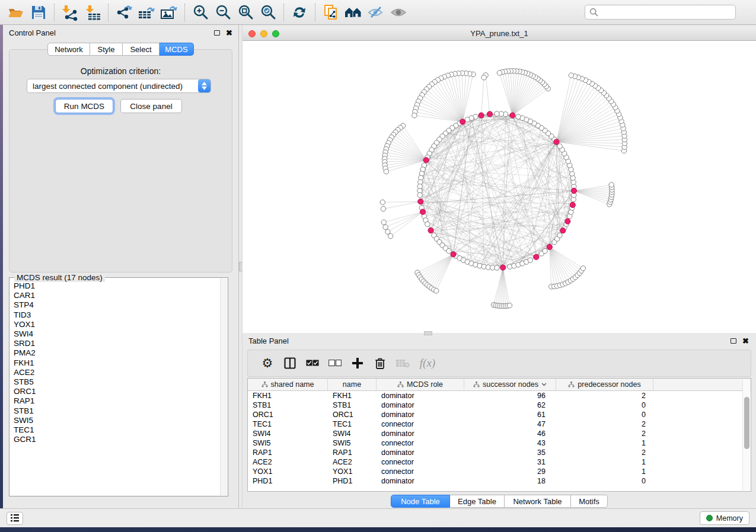 Image resolution: width=756 pixels, height=532 pixels. What do you see at coordinates (252, 34) in the screenshot?
I see `close-window-icon` at bounding box center [252, 34].